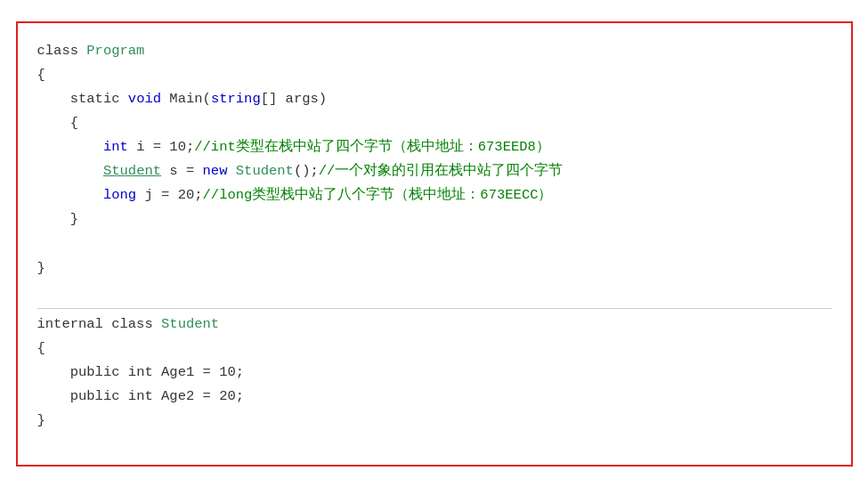 This screenshot has width=868, height=487. Describe the element at coordinates (434, 123) in the screenshot. I see `code-line-4: {` at that location.